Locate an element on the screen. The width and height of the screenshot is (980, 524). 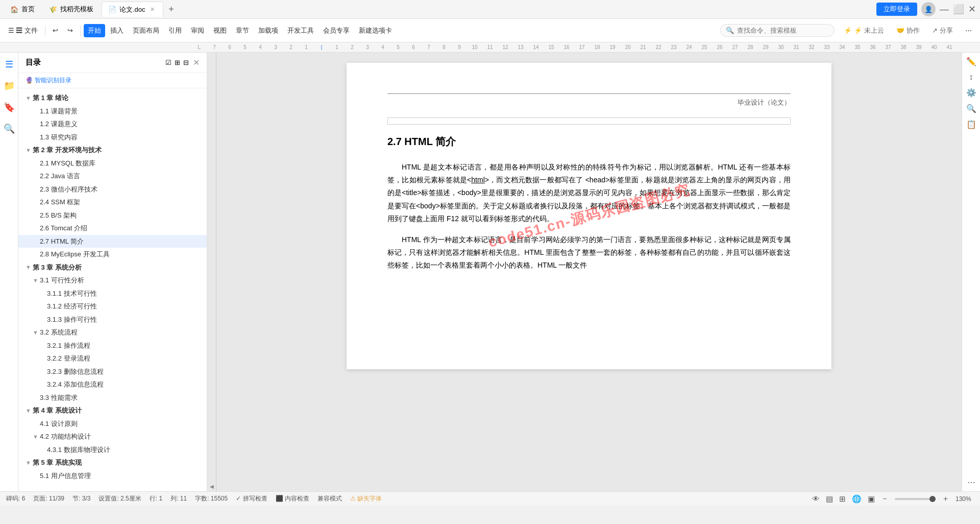
search-box: 🔍 is located at coordinates (777, 31).